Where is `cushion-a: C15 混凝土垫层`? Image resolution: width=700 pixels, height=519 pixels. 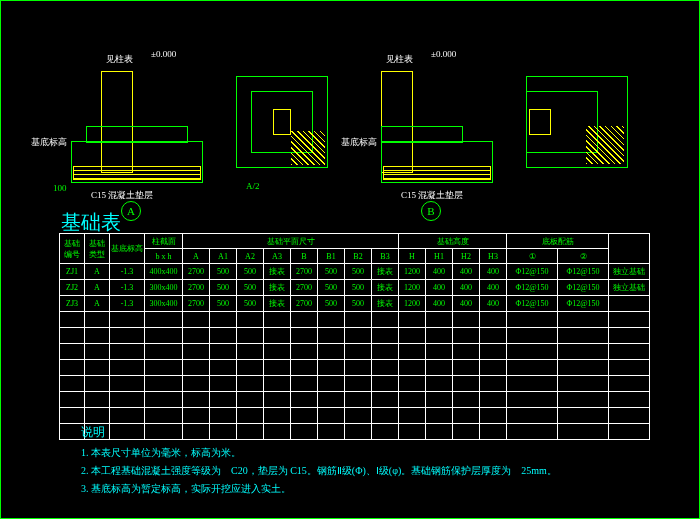
cushion-a: C15 混凝土垫层 is located at coordinates (122, 196).